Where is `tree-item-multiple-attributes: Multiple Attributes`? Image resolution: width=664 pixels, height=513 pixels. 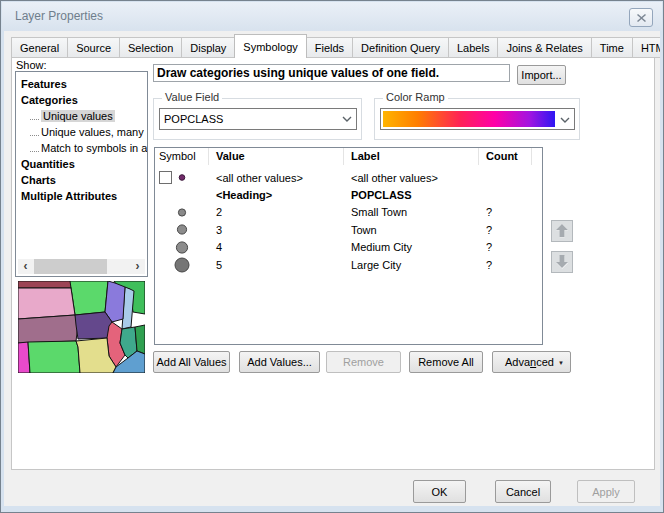
tree-item-multiple-attributes: Multiple Attributes is located at coordinates (82, 196).